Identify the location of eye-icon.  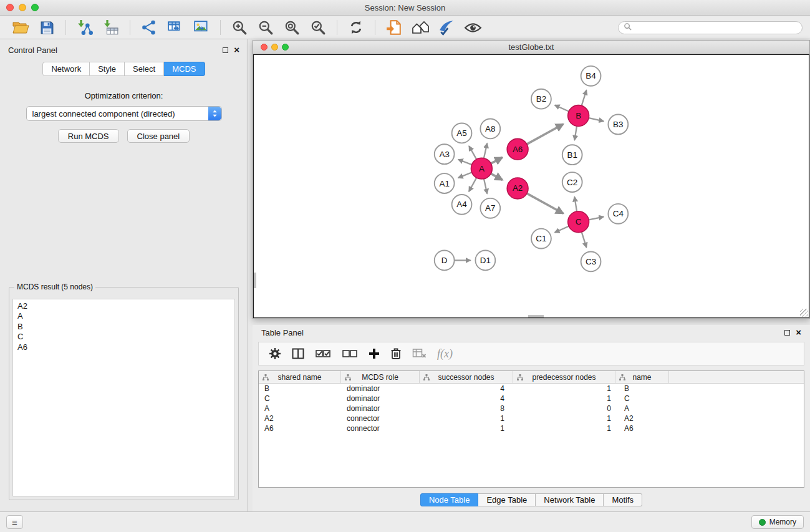
(473, 27).